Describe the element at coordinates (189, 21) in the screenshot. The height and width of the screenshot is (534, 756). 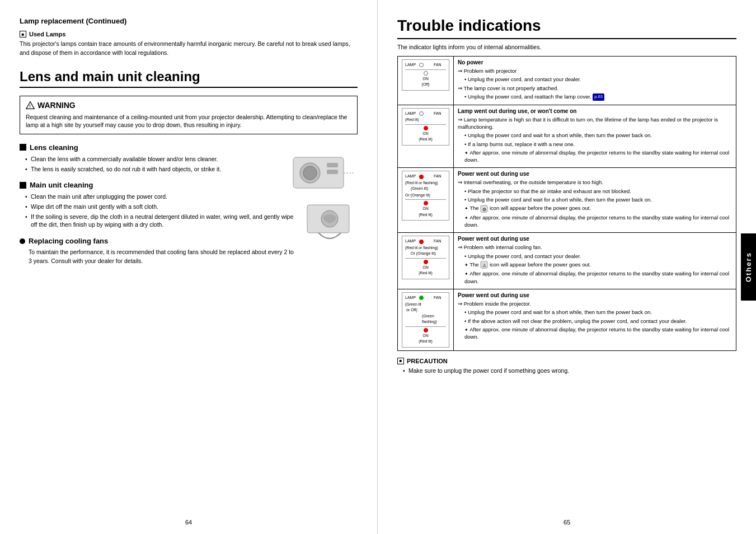
I see `section-title: Lamp replacement (Continued)` at that location.